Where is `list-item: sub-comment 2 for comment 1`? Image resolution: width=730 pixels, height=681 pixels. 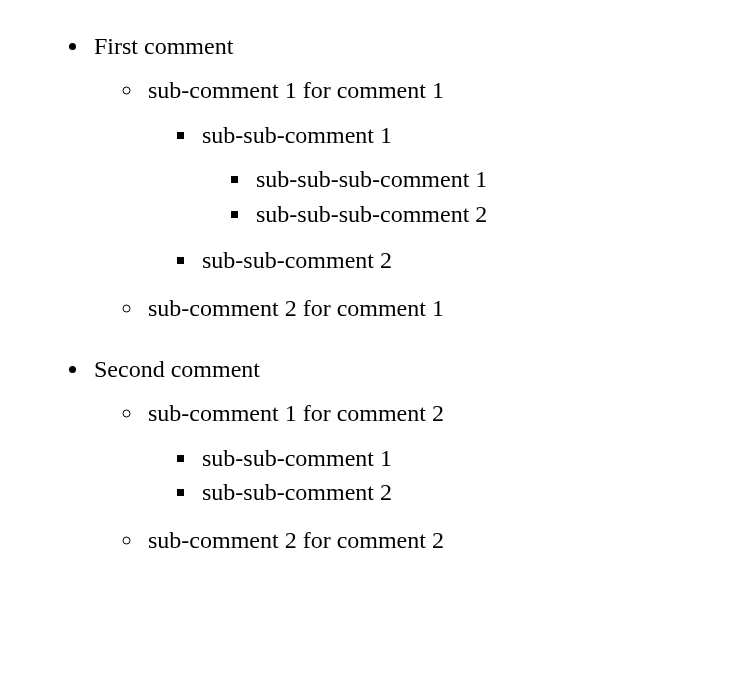 list-item: sub-comment 2 for comment 1 is located at coordinates (427, 308).